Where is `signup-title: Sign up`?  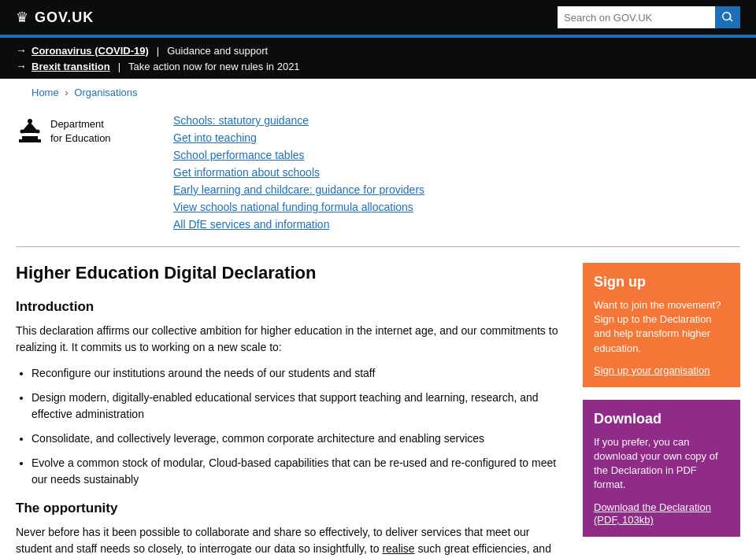
signup-title: Sign up is located at coordinates (662, 282).